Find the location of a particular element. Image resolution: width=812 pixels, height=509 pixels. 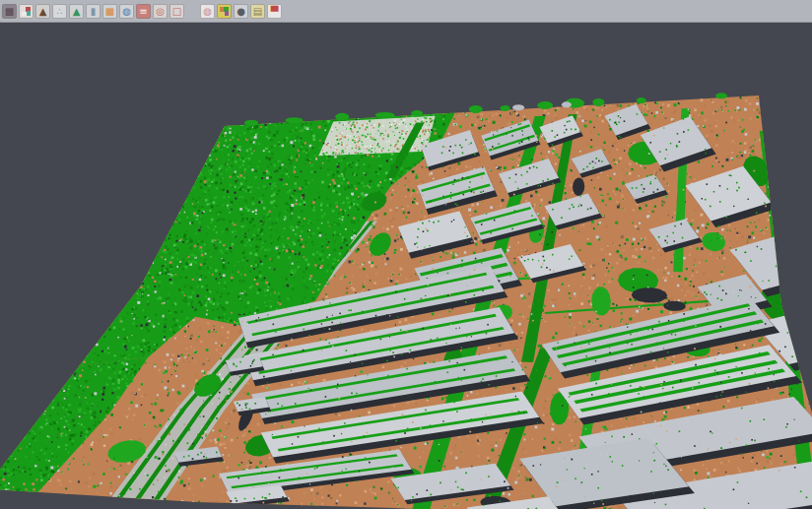

bounding-box-button: □ is located at coordinates (177, 12).